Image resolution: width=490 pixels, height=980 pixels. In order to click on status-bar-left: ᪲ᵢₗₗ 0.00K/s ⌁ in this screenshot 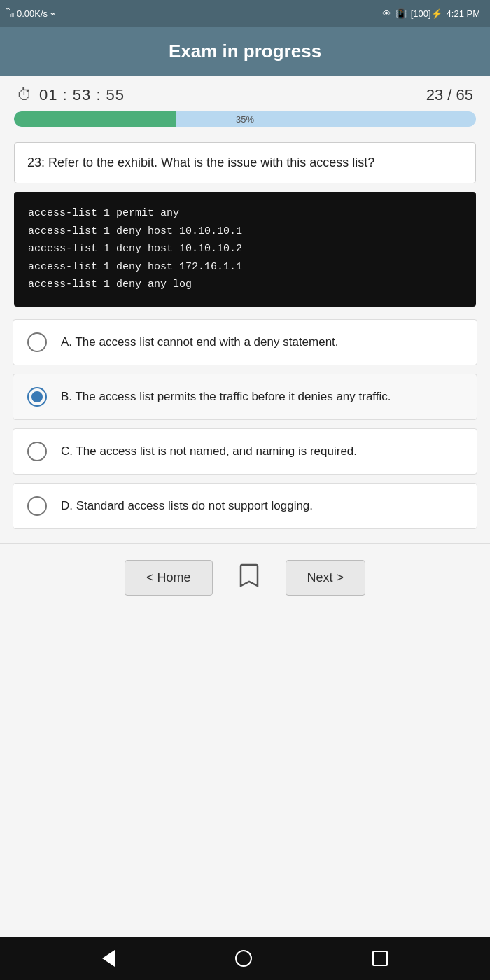, I will do `click(33, 14)`.